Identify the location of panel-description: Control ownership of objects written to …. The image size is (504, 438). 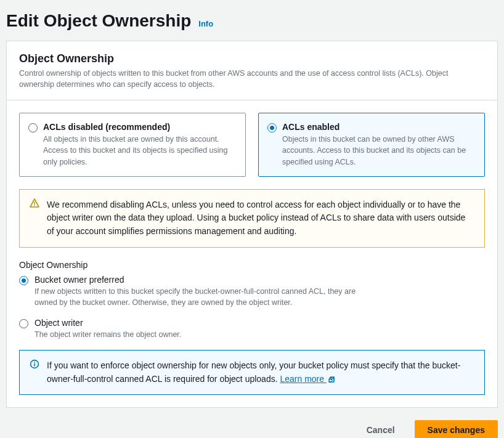
(252, 79).